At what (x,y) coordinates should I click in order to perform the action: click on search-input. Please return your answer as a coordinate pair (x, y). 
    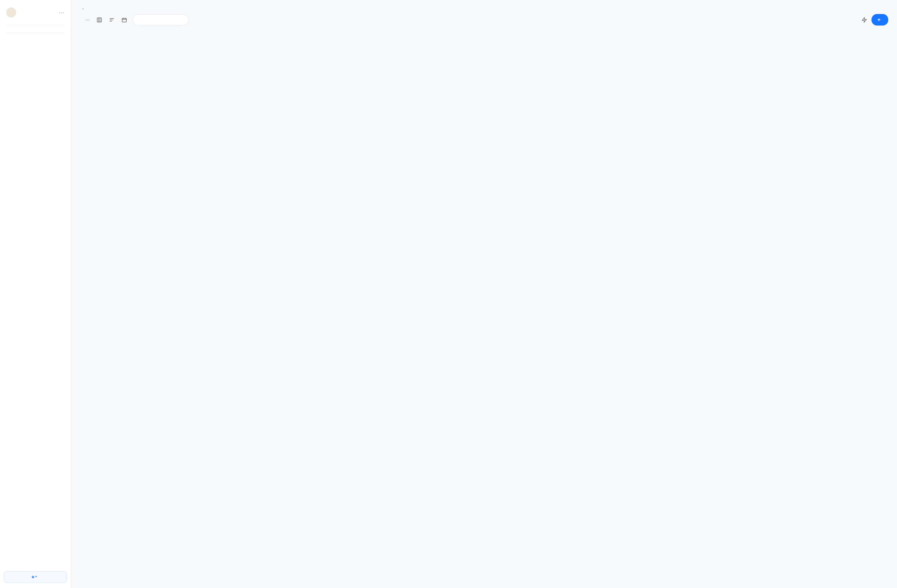
    Looking at the image, I should click on (161, 20).